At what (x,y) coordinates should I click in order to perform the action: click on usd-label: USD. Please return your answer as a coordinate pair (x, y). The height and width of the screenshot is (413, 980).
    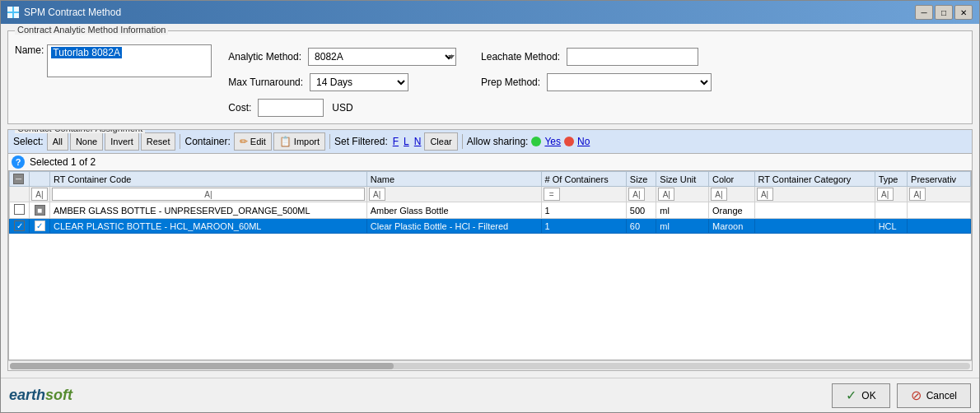
    Looking at the image, I should click on (343, 108).